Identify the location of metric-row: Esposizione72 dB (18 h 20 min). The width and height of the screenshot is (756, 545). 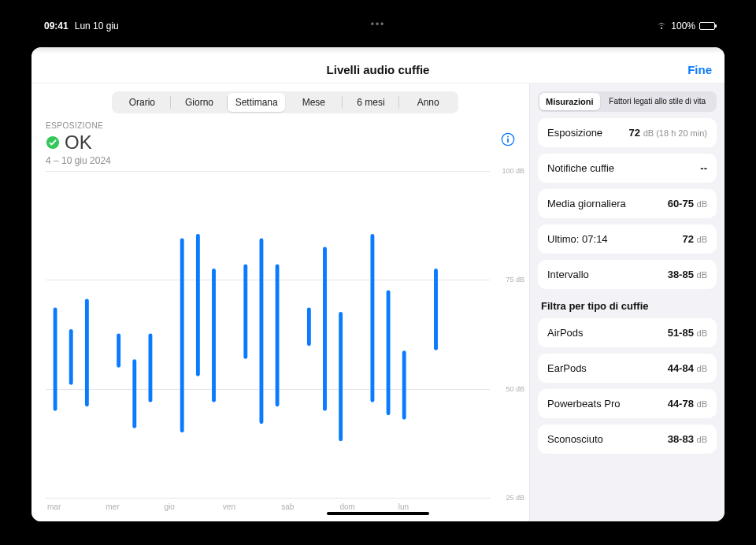
(627, 132).